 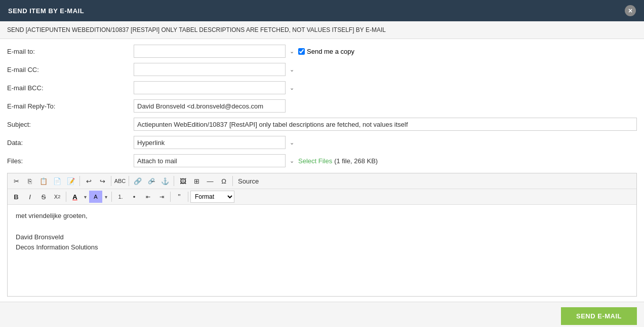 What do you see at coordinates (322, 161) in the screenshot?
I see `files-row: Files: ⌄ Select Files (1 file, 268 KB)` at bounding box center [322, 161].